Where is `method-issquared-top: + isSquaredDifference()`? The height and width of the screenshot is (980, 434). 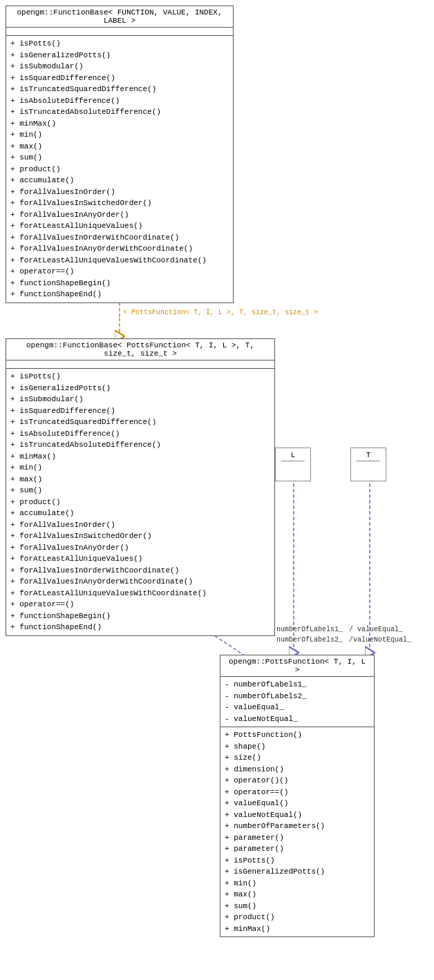
method-issquared-top: + isSquaredDifference() is located at coordinates (120, 79).